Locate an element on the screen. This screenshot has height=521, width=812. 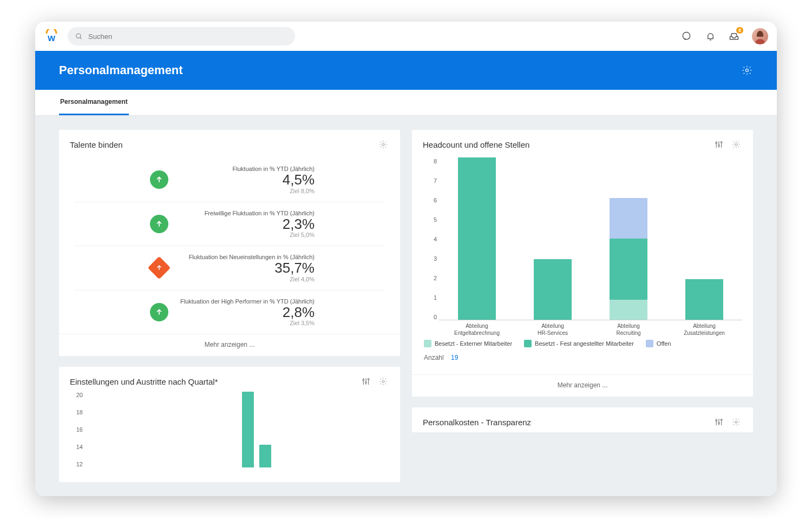
metric-target: Ziel 5,0% is located at coordinates (247, 235).